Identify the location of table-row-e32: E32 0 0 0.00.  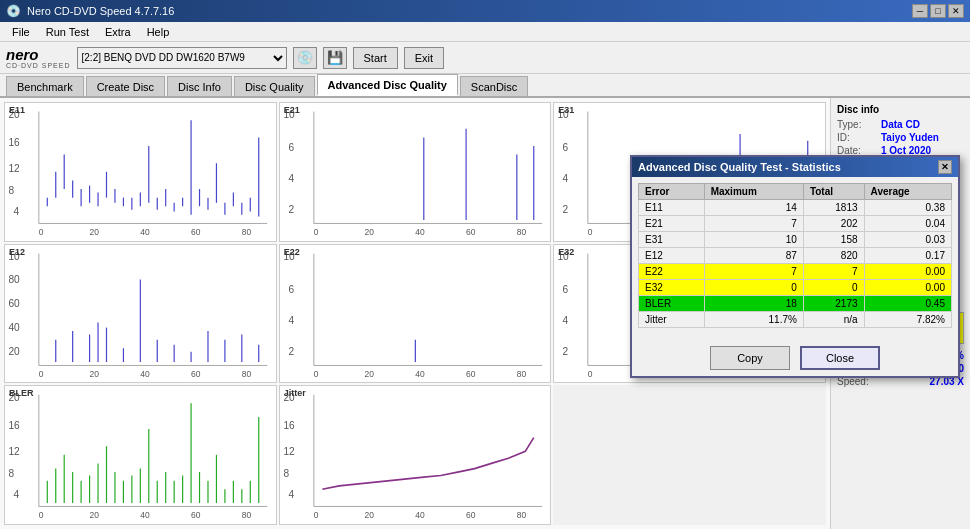
(796, 288).